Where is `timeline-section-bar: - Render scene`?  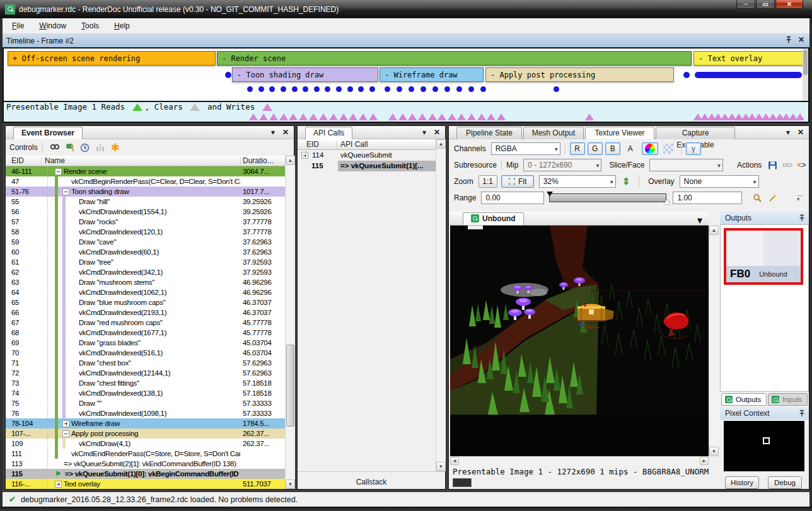
timeline-section-bar: - Render scene is located at coordinates (454, 58).